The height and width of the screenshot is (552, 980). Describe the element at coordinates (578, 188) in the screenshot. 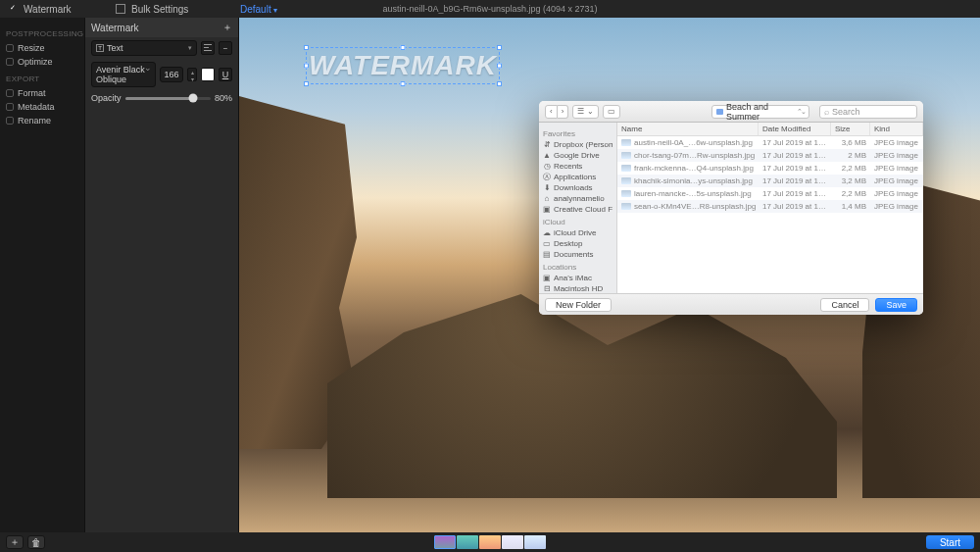

I see `sidebar-item: ⬇Downloads` at that location.